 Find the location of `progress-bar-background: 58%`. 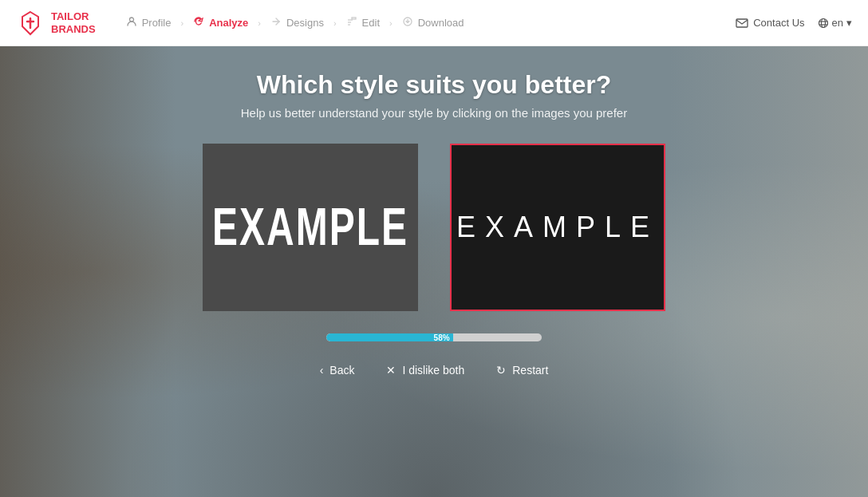

progress-bar-background: 58% is located at coordinates (434, 337).